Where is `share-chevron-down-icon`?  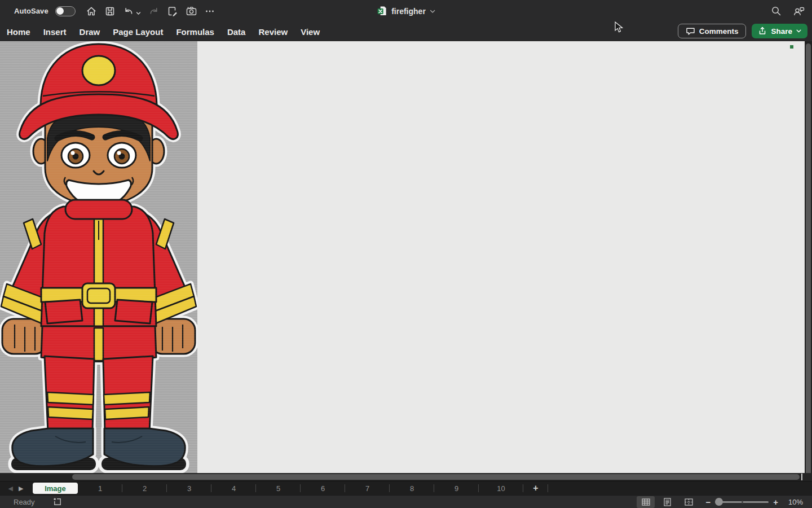 share-chevron-down-icon is located at coordinates (798, 31).